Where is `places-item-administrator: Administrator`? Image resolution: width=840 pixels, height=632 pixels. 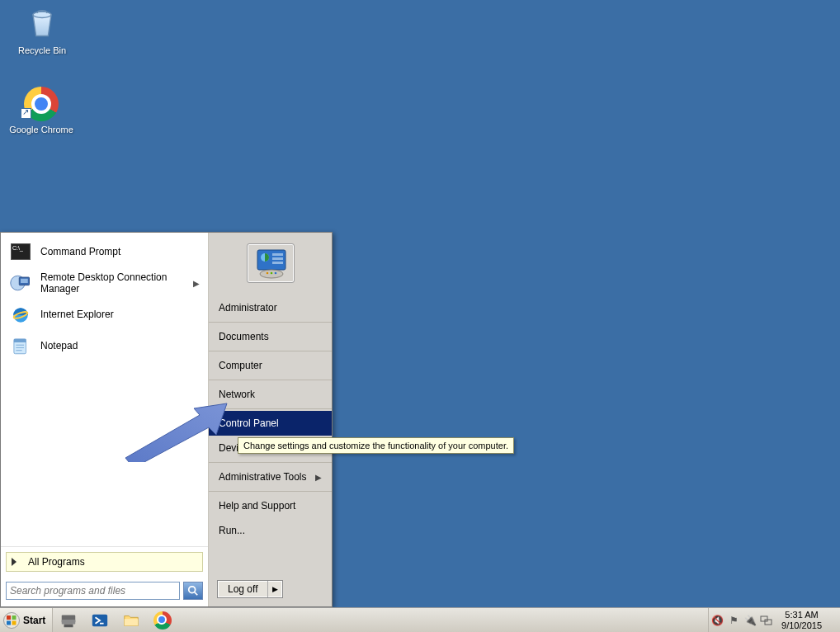
places-item-administrator: Administrator is located at coordinates (271, 308).